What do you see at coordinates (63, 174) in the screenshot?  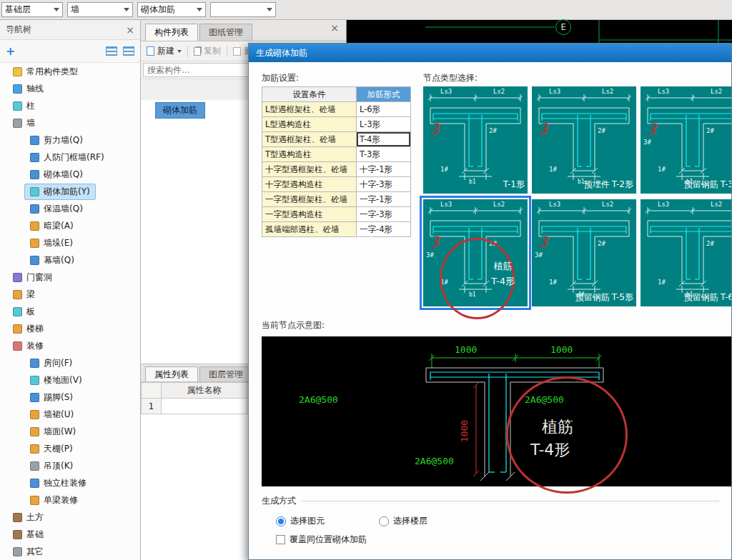 I see `nav-item-label: 砌体墙(Q)` at bounding box center [63, 174].